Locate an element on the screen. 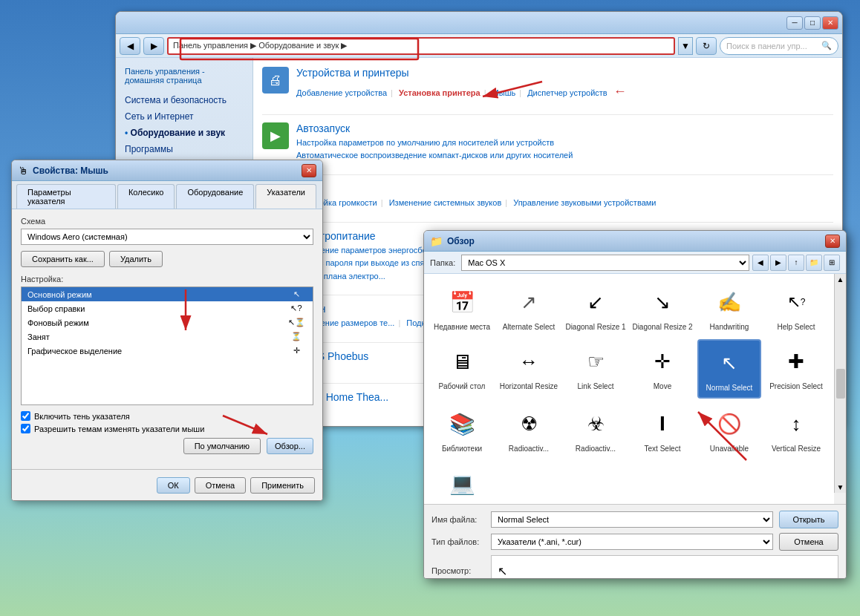 The height and width of the screenshot is (616, 860). refresh-button: ↻ is located at coordinates (706, 46).